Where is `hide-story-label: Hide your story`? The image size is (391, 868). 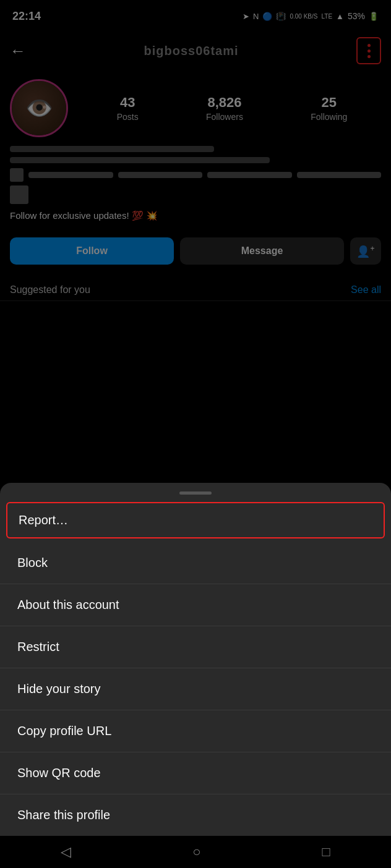 hide-story-label: Hide your story is located at coordinates (59, 689).